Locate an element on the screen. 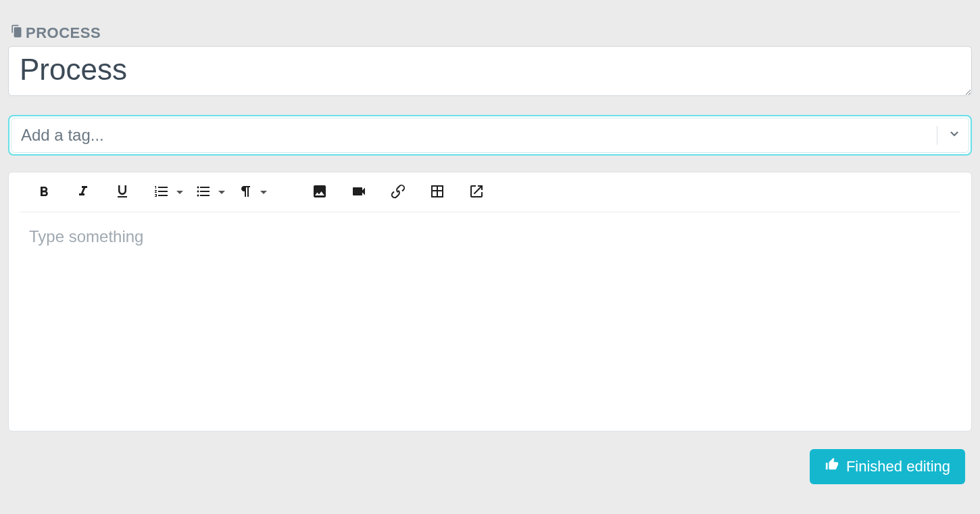 This screenshot has height=514, width=980. tag-input is located at coordinates (470, 135).